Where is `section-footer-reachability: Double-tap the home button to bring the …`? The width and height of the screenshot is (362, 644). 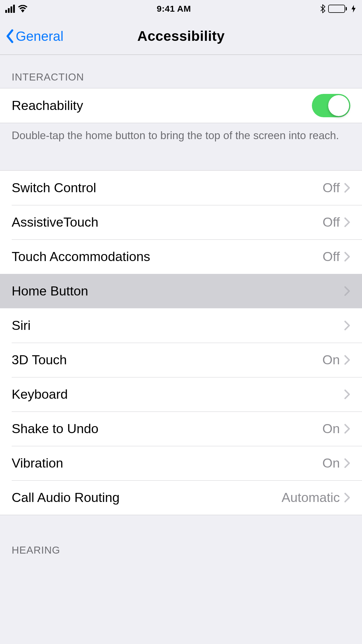
section-footer-reachability: Double-tap the home button to bring the … is located at coordinates (181, 137).